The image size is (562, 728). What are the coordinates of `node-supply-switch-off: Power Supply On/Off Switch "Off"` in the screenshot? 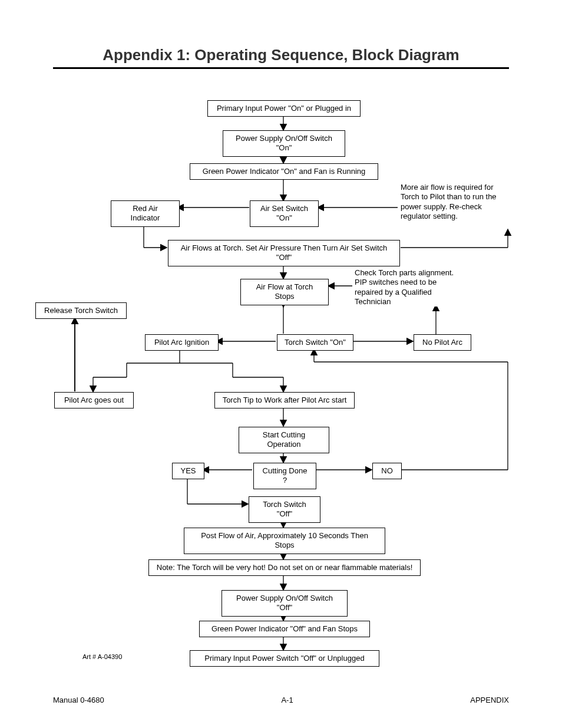 It's located at (285, 604).